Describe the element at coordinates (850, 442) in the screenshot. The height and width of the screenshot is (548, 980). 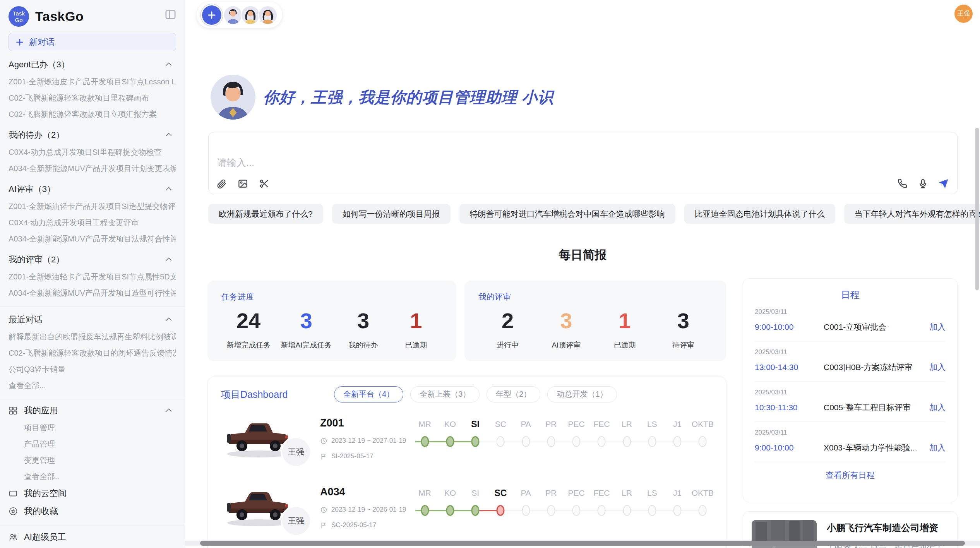
I see `schedule-item: 2025/03/119:00-10:00X003-车辆动力学性能验...加入` at that location.